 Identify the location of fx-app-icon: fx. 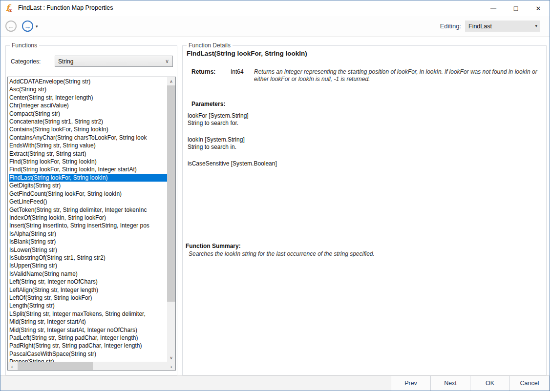
(9, 8).